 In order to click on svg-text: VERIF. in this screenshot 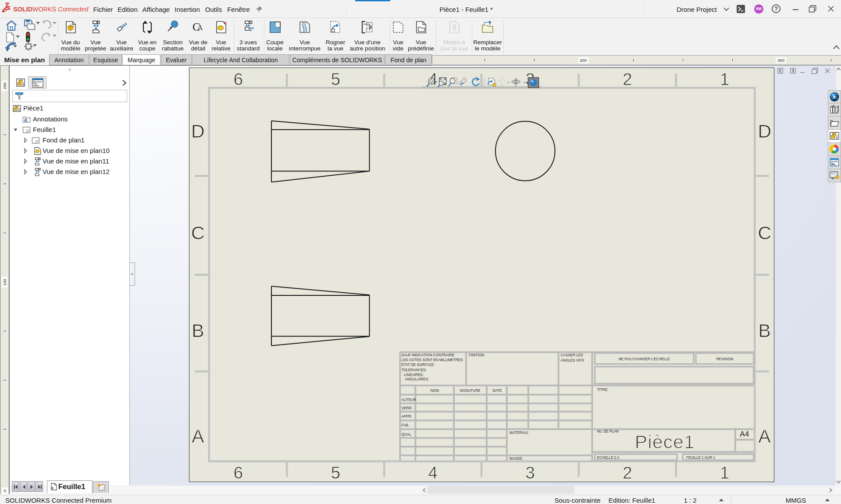, I will do `click(407, 408)`.